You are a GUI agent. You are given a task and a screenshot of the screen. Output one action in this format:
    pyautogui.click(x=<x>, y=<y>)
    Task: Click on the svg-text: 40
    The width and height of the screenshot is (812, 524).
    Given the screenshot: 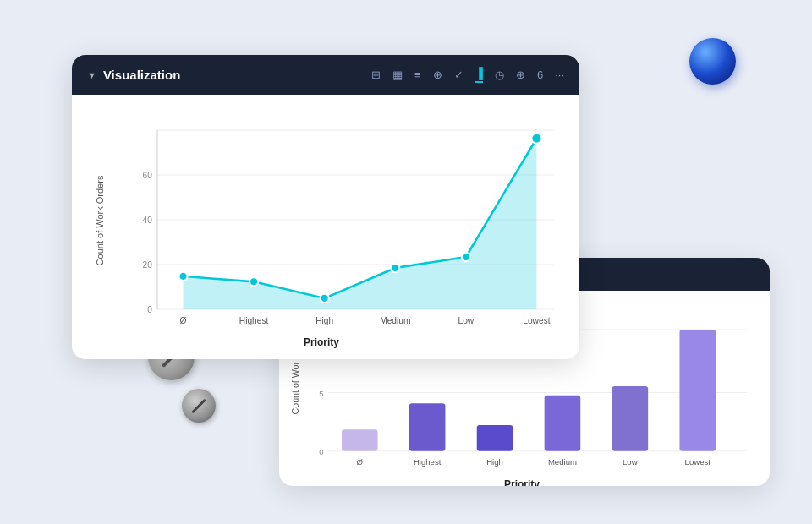 What is the action you would take?
    pyautogui.click(x=148, y=220)
    